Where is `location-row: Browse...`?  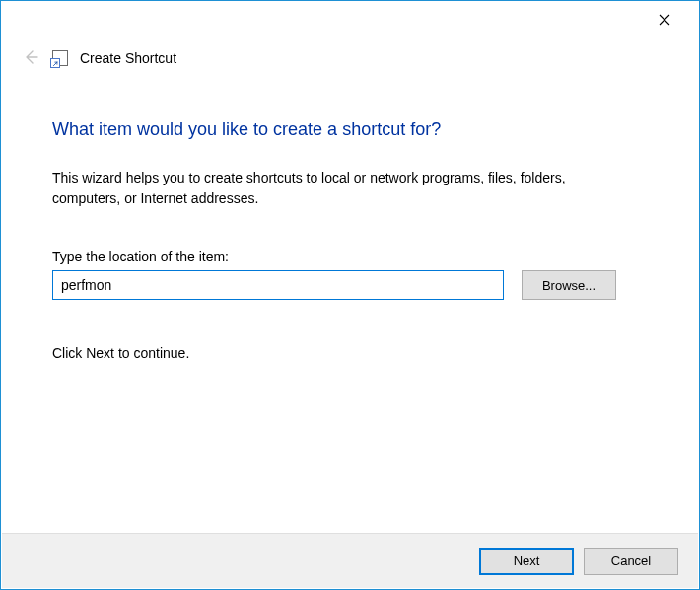
location-row: Browse... is located at coordinates (350, 285).